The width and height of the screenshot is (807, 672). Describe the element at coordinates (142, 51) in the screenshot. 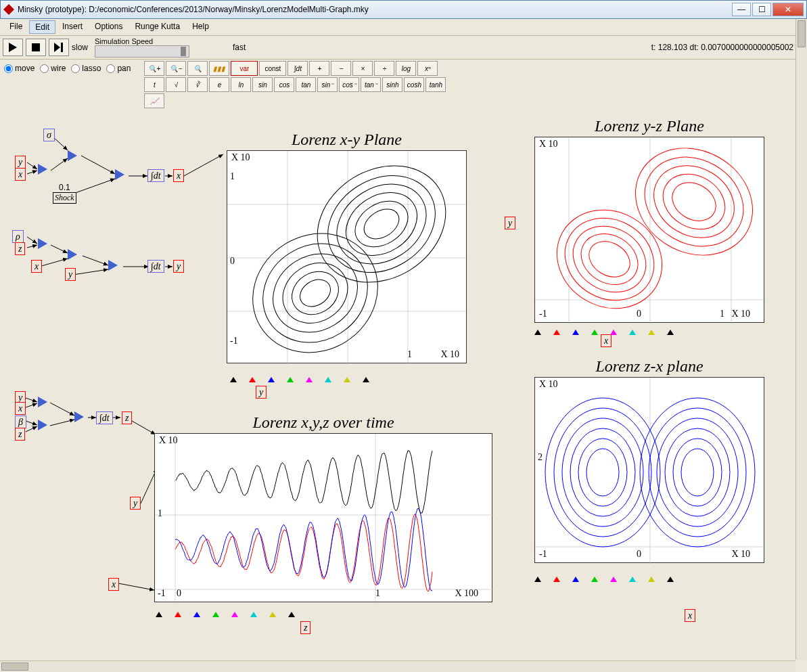

I see `sim-speed-slider` at that location.